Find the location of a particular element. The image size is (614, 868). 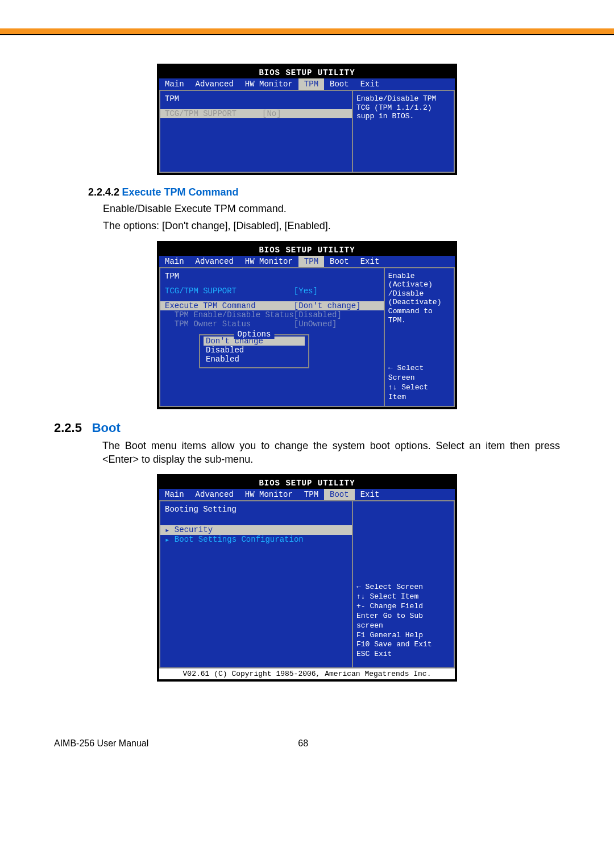

section-title-2242: Execute TPM Command is located at coordinates (181, 192).